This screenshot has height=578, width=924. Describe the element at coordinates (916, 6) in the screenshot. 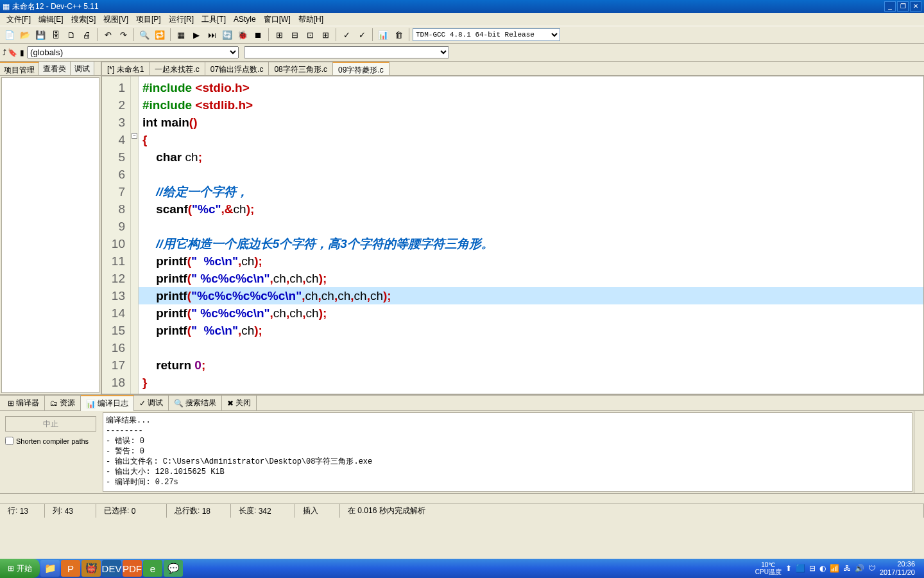

I see `close-button: ✕` at that location.